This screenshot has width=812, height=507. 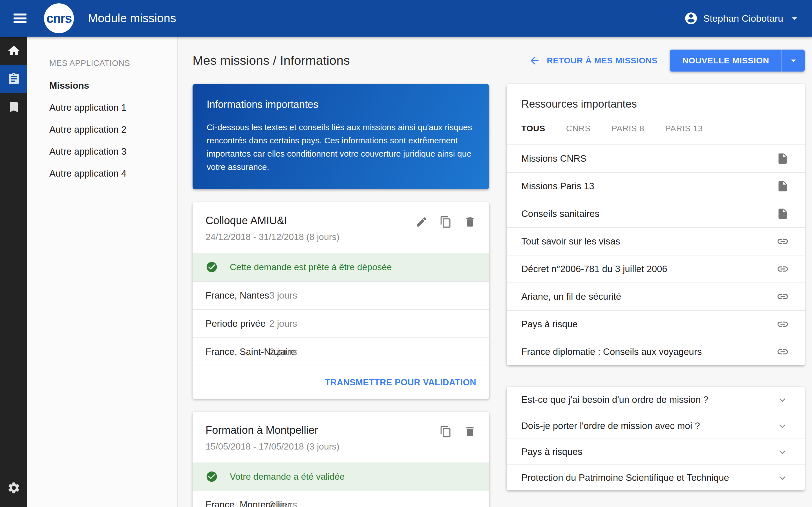 What do you see at coordinates (311, 267) in the screenshot?
I see `mission-status-text: Cette demande est prête à être déposée` at bounding box center [311, 267].